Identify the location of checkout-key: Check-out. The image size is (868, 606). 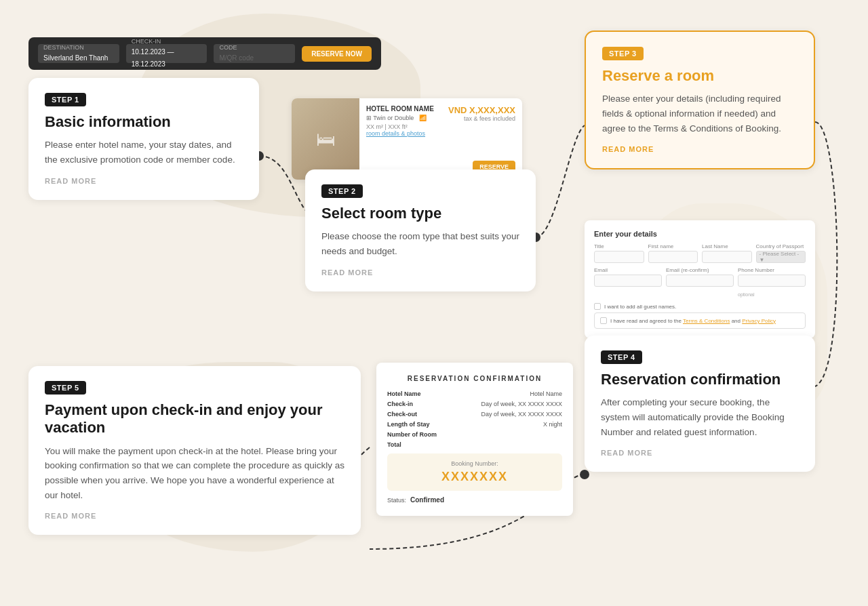
(402, 414).